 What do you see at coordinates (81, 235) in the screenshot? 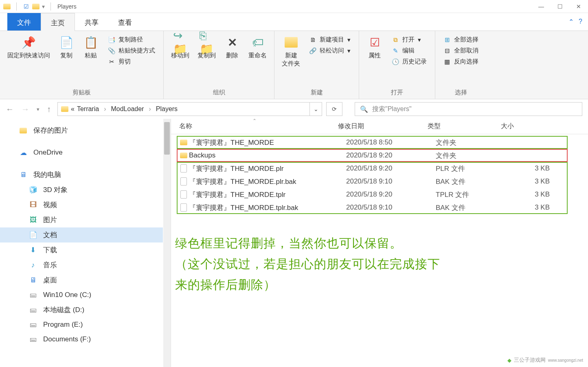
I see `sidebar-item: 📄文档` at bounding box center [81, 235].